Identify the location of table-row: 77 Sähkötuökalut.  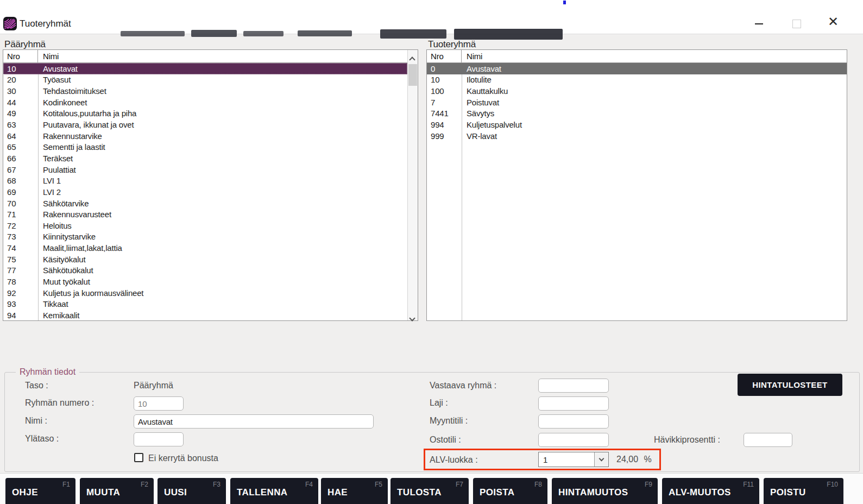
(205, 270).